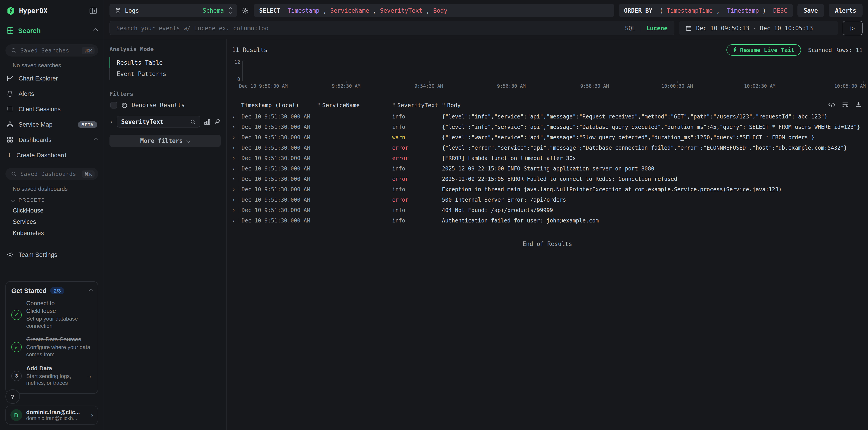 The image size is (868, 430). Describe the element at coordinates (52, 338) in the screenshot. I see `get-started-card: Get Started 2/3 ✓ Connect to ClickHouse …` at that location.